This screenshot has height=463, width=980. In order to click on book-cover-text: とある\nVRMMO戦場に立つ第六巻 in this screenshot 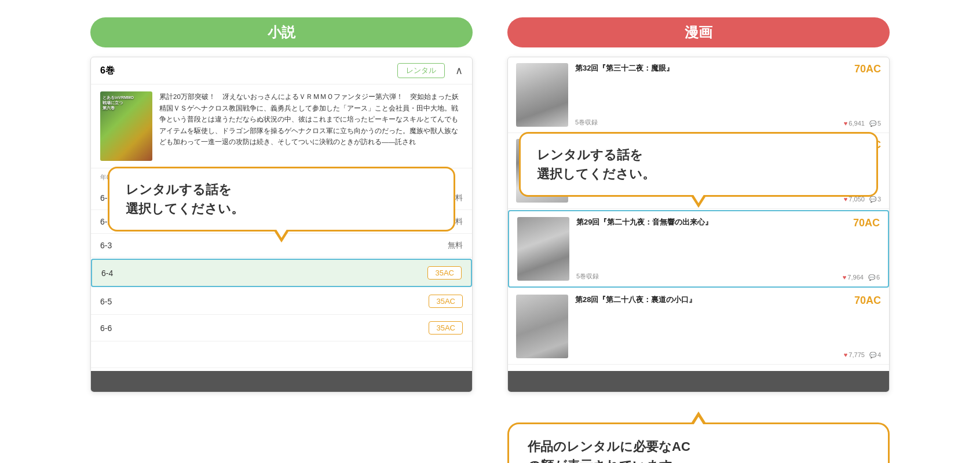, I will do `click(118, 103)`.